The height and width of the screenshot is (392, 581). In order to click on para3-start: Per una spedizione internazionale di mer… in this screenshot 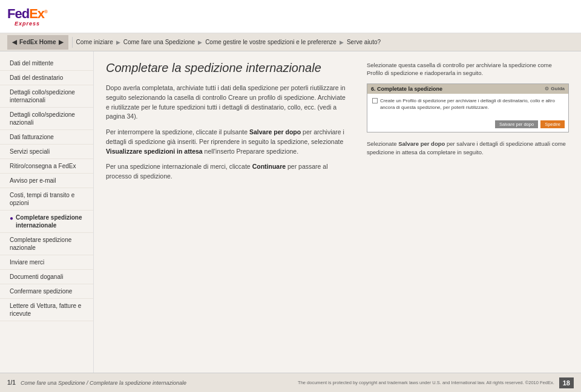, I will do `click(179, 166)`.